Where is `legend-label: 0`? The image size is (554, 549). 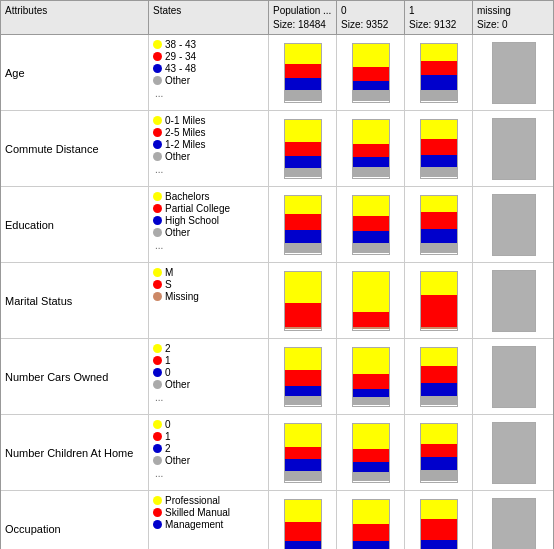 legend-label: 0 is located at coordinates (168, 372).